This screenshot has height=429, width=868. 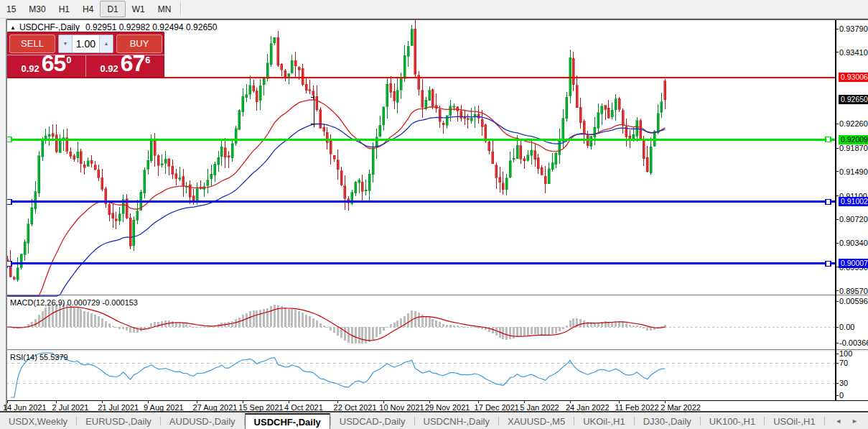 I want to click on tab-dj30-daily: DJ30-,Daily, so click(x=668, y=421).